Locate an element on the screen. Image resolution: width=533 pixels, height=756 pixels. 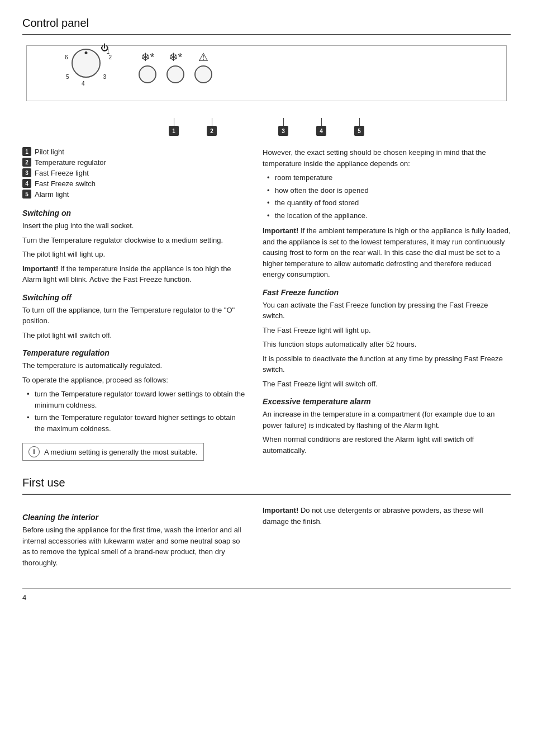
important-label-3: Important! is located at coordinates (280, 510).